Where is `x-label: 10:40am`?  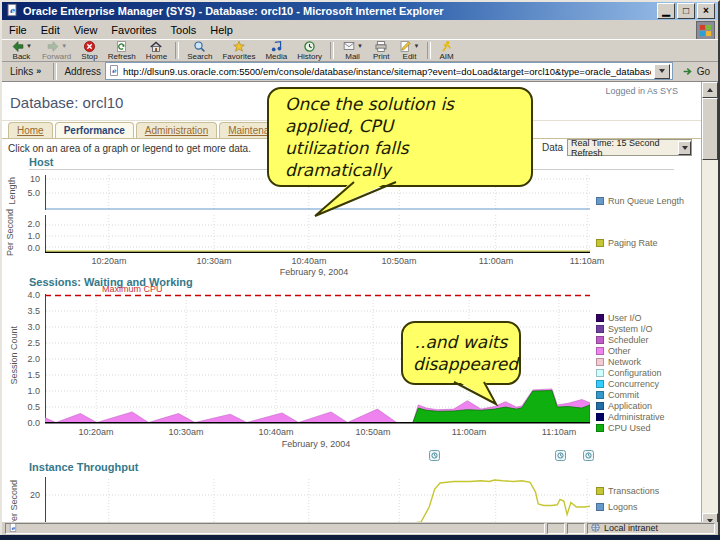 x-label: 10:40am is located at coordinates (308, 261).